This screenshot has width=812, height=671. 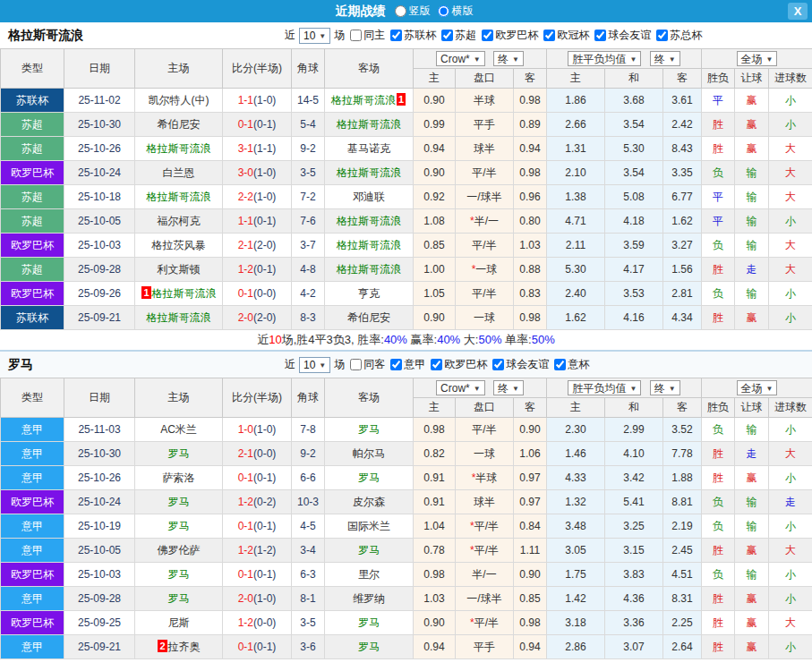 I want to click on cell-avg-lose: 2.45, so click(x=682, y=551).